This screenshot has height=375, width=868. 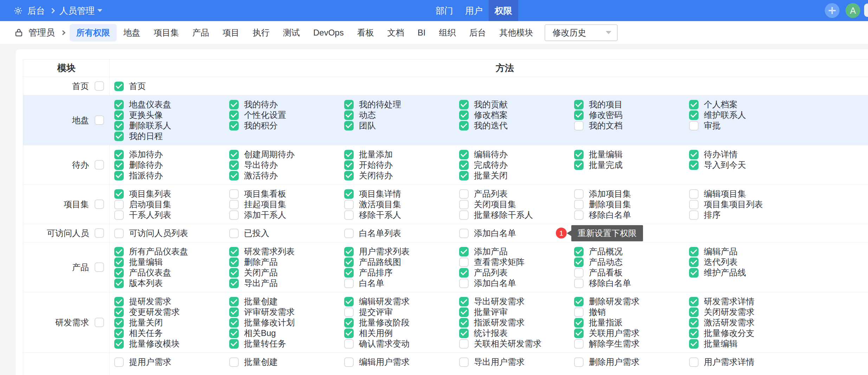 I want to click on method-item: 添加干系人, so click(x=287, y=215).